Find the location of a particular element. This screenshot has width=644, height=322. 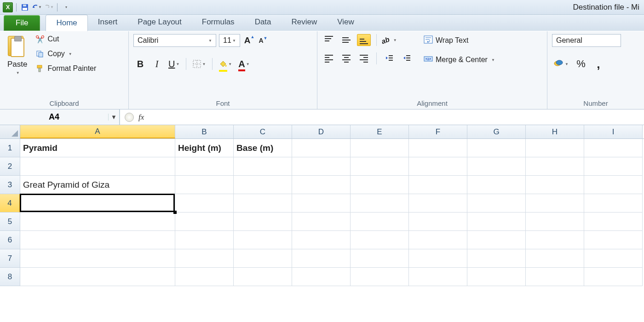

row-header-2: 2 is located at coordinates (10, 167).